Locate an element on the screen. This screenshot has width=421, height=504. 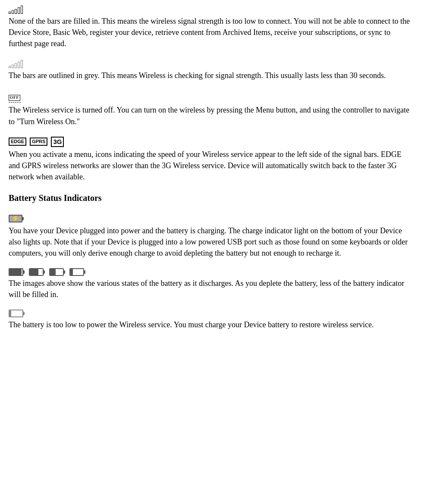
battery-low-icon-row is located at coordinates (210, 313).